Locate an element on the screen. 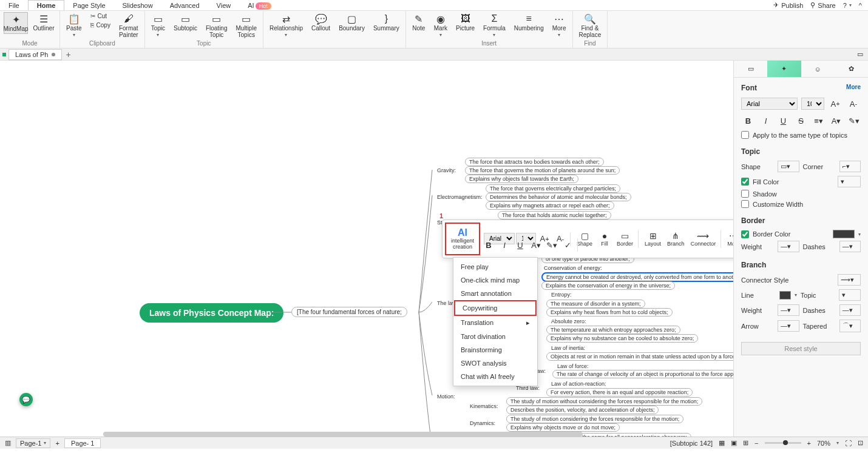 The height and width of the screenshot is (459, 868). italic-button: I is located at coordinates (766, 121).